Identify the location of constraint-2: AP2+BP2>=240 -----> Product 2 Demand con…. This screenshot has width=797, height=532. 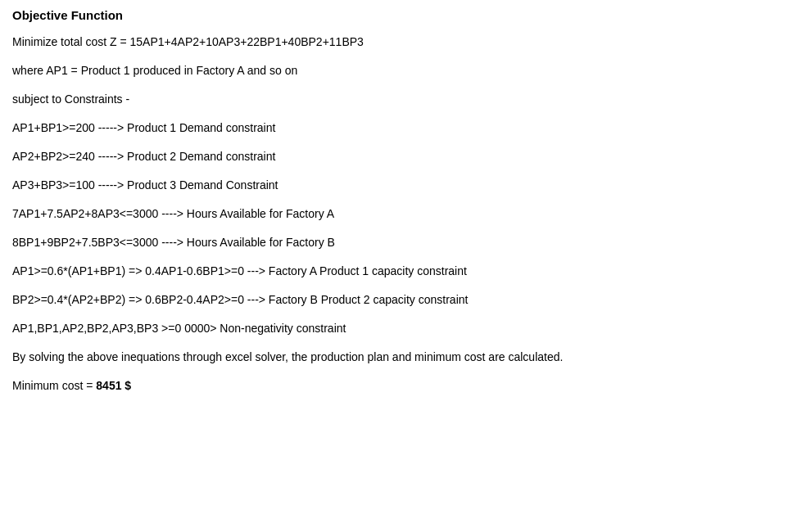
(398, 157).